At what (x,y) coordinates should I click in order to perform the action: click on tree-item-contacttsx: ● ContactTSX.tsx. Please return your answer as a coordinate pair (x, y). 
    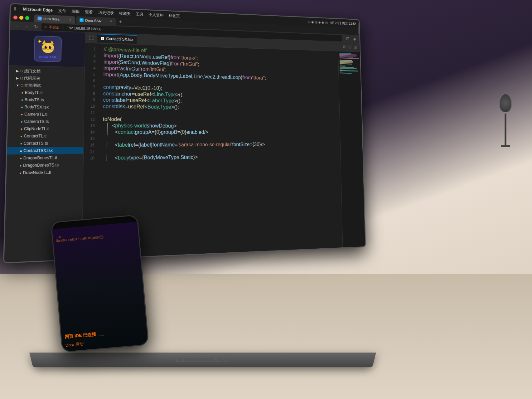
    Looking at the image, I should click on (45, 151).